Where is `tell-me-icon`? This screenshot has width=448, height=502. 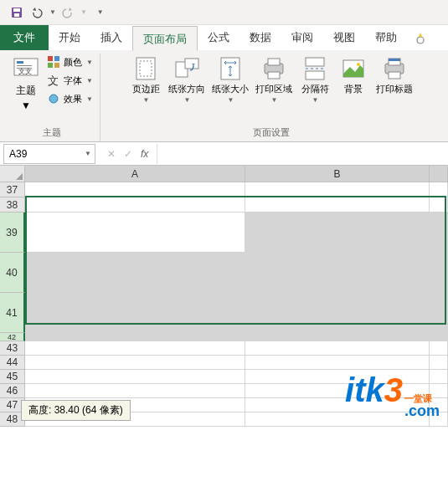
tell-me-icon is located at coordinates (420, 38).